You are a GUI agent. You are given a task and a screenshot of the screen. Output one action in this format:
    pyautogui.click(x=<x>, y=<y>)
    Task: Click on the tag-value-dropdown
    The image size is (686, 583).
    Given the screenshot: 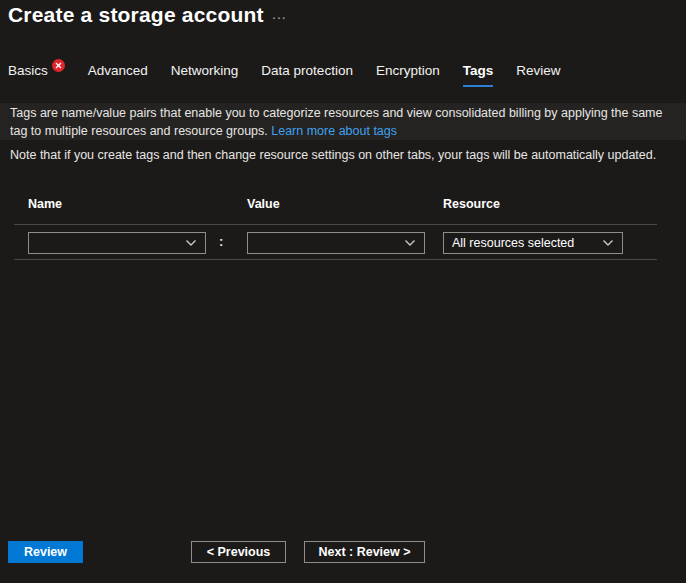 What is the action you would take?
    pyautogui.click(x=336, y=243)
    